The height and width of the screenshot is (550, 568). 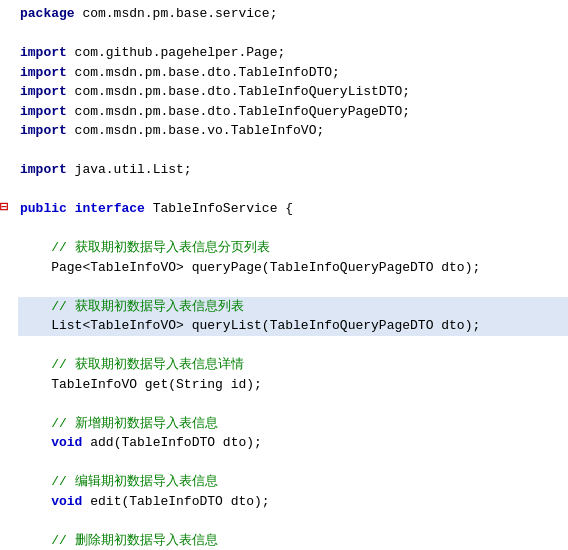 I want to click on token-plain: add(TableInfoDTO dto);, so click(x=172, y=443).